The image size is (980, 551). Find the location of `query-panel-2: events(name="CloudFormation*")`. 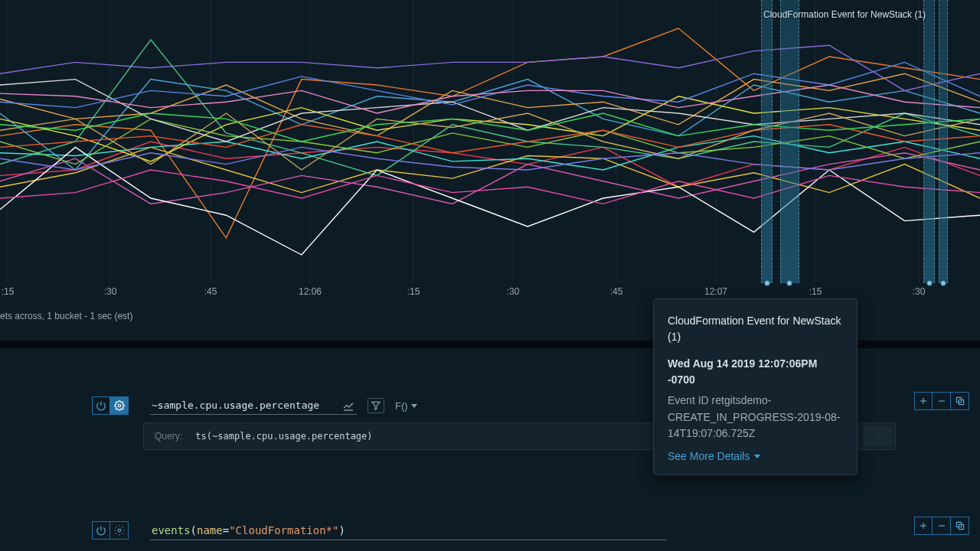

query-panel-2: events(name="CloudFormation*") is located at coordinates (490, 530).